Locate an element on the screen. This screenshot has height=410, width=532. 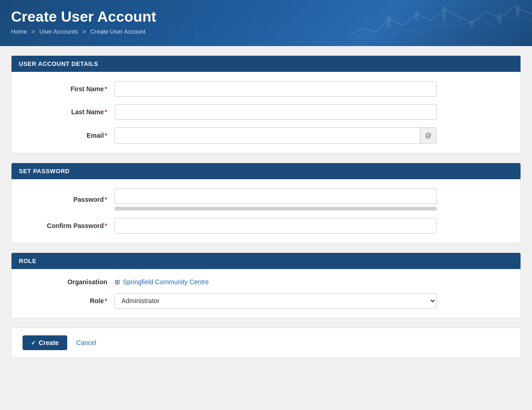
action-bar: ✓ Create Cancel is located at coordinates (266, 343).